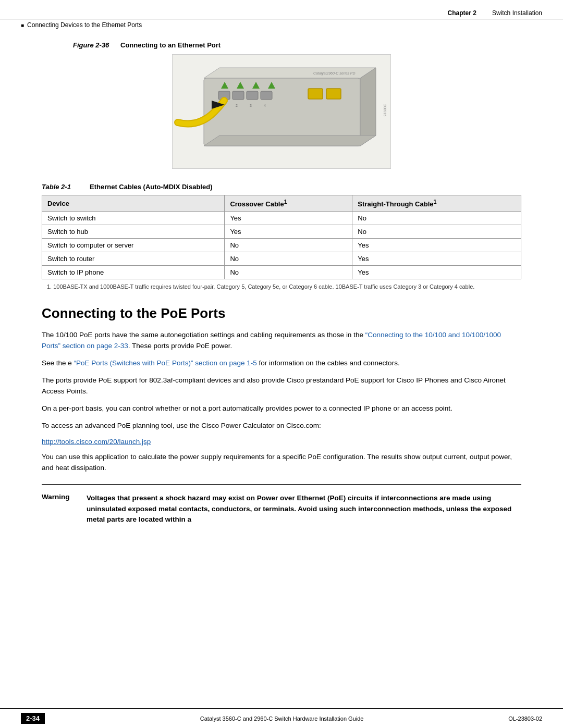 This screenshot has width=563, height=728. I want to click on table-number: Table 2-1, so click(56, 187).